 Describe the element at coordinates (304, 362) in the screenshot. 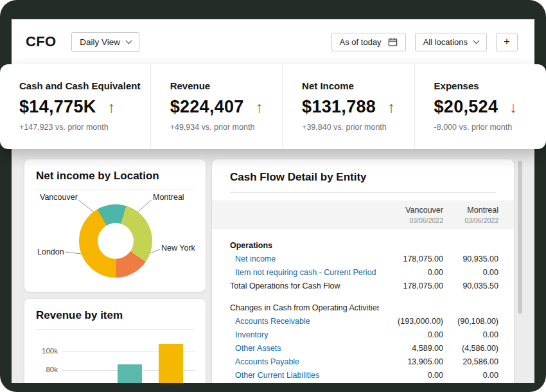

I see `row-link-accounts-payable: Accounts Payable` at that location.